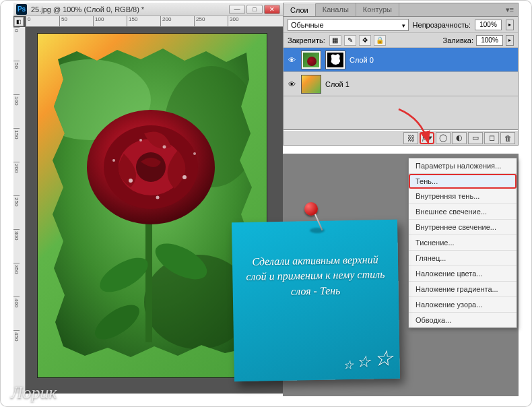 This screenshot has height=407, width=532. I want to click on fx-pattern-overlay: Наложение узора..., so click(463, 305).